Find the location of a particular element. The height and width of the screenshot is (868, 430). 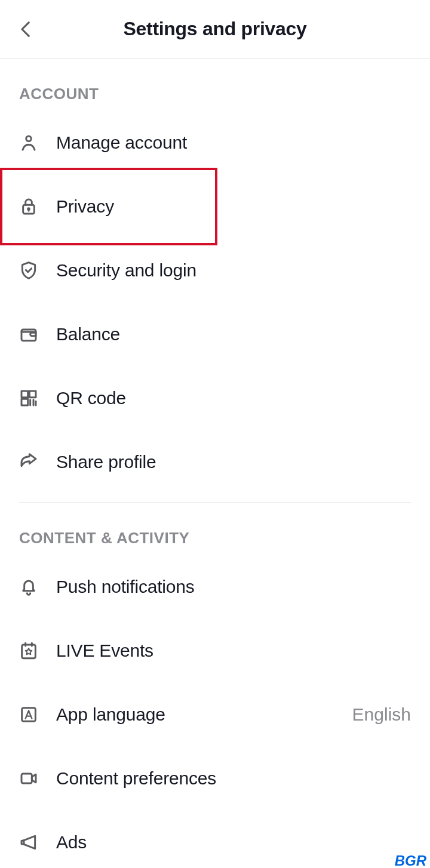

menu-item-content-preferences: Content preferences is located at coordinates (215, 778).